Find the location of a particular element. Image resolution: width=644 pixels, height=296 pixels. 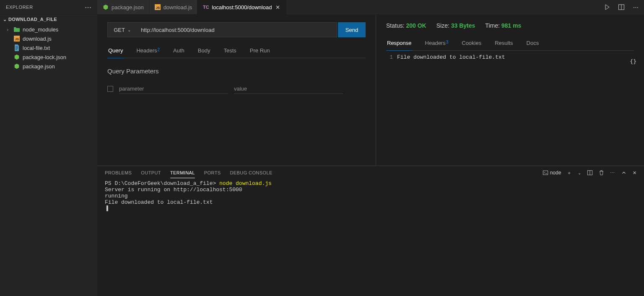

status-value: 200 OK is located at coordinates (416, 26).